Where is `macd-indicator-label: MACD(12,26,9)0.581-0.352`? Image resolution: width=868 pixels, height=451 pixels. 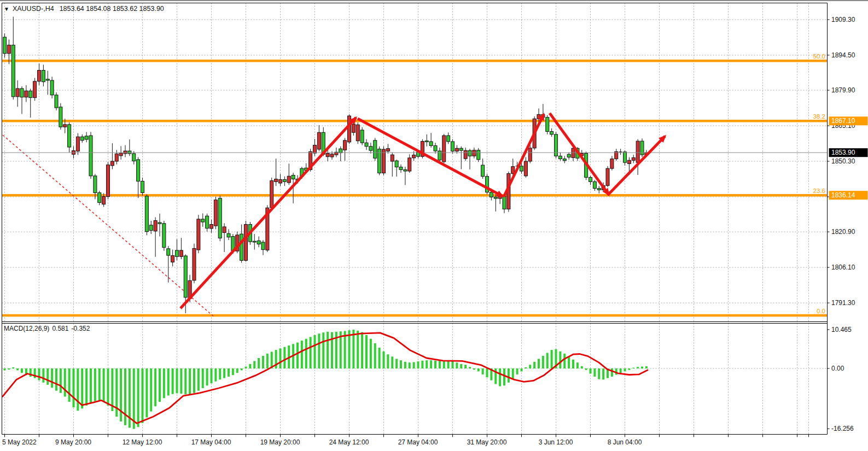
macd-indicator-label: MACD(12,26,9)0.581-0.352 is located at coordinates (48, 329).